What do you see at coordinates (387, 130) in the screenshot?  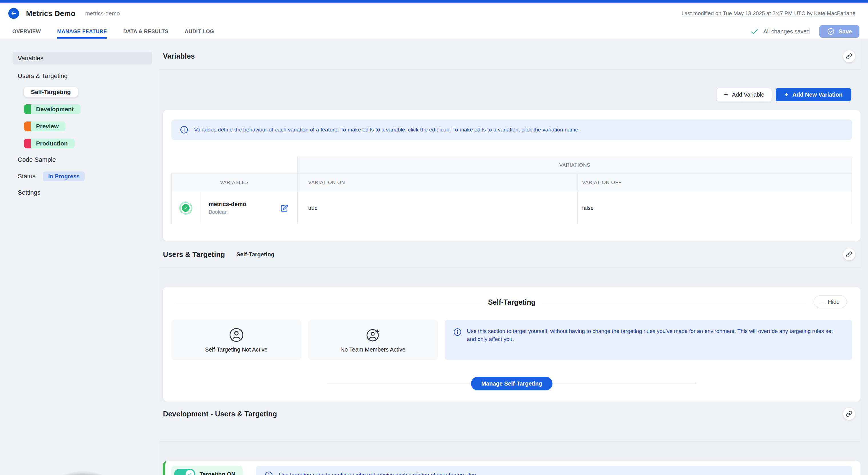 I see `variables-info-text: Variables define the behaviour of each v…` at bounding box center [387, 130].